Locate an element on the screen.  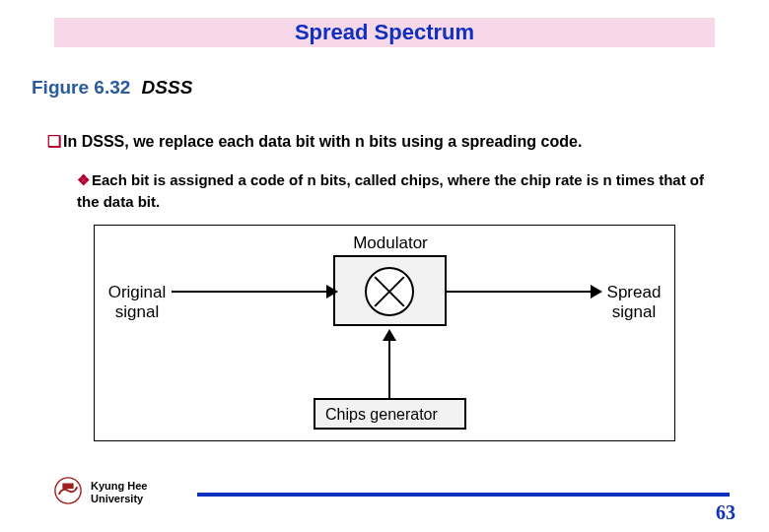
line-chips-up is located at coordinates (389, 368).